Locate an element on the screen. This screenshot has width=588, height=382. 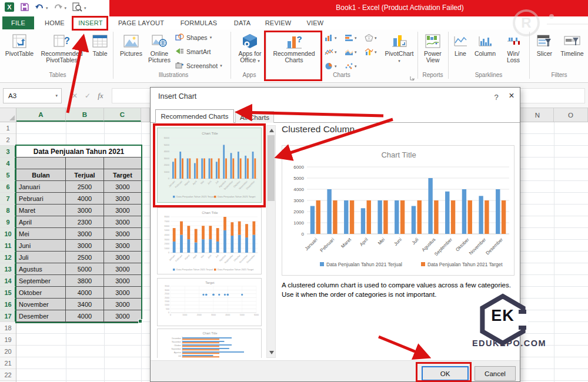
row-header-12: 12 is located at coordinates (8, 257).